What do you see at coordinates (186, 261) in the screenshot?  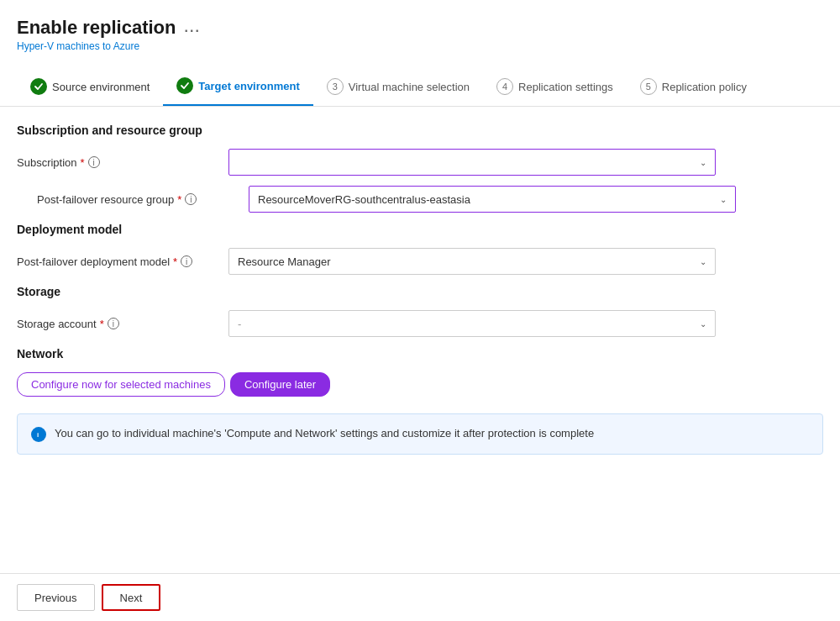 I see `deployment-model-info-icon: i` at bounding box center [186, 261].